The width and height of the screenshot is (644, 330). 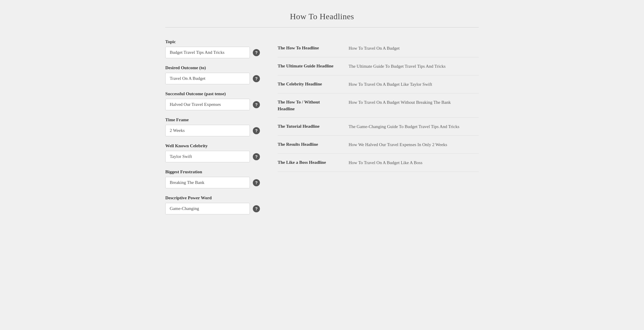 I want to click on field-row-celebrity: ?, so click(x=213, y=157).